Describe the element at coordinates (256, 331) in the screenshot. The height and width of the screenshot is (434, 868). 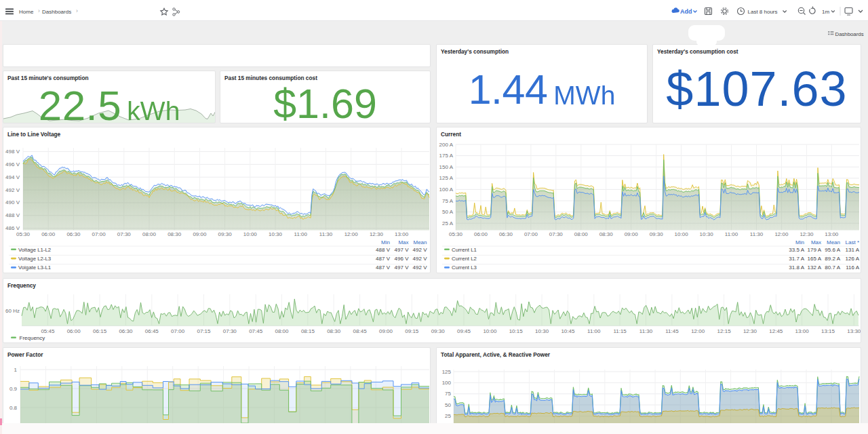
I see `svg-text: 07:45` at that location.